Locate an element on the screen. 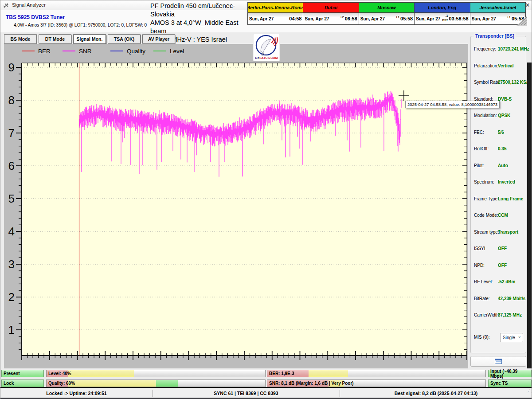  transponder-value: DVB-S is located at coordinates (505, 99).